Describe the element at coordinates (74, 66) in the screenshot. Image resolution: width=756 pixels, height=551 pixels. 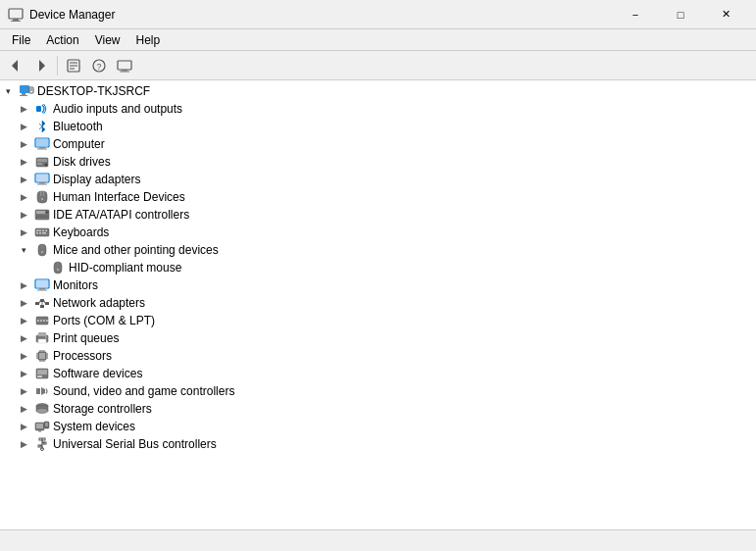
I see `properties-button` at that location.